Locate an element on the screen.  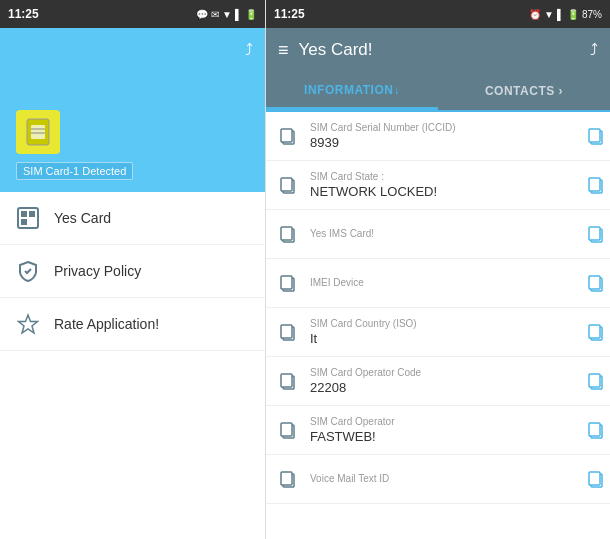
clock-icon: ⏰ is located at coordinates (535, 14).